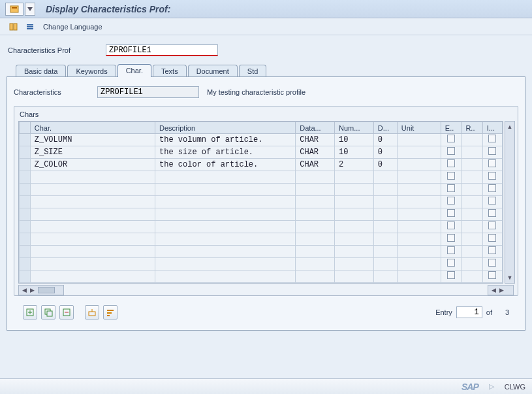 This screenshot has width=532, height=394. What do you see at coordinates (73, 27) in the screenshot?
I see `change-language-label: Change Language` at bounding box center [73, 27].